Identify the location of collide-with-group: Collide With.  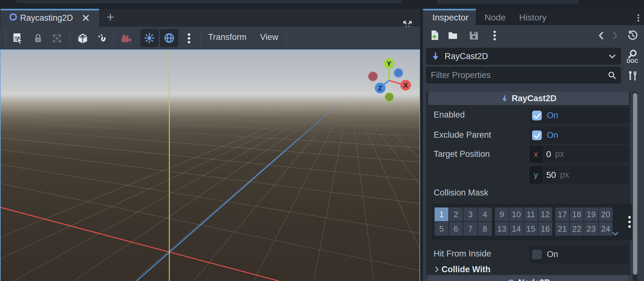
(528, 270).